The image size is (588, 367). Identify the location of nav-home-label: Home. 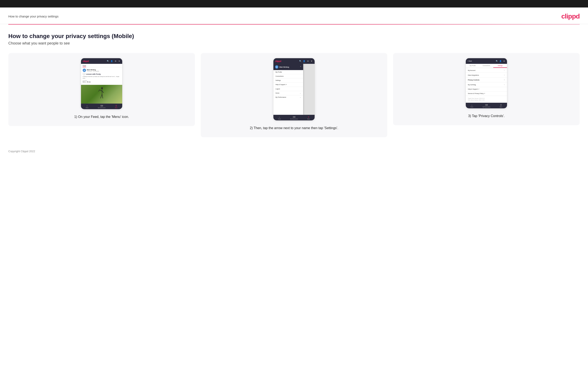
(87, 108).